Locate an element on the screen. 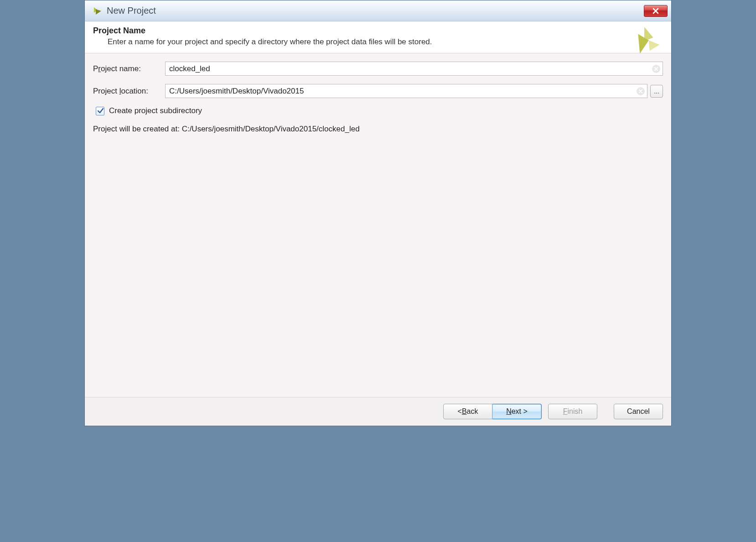  create-subdir-checkbox is located at coordinates (100, 111).